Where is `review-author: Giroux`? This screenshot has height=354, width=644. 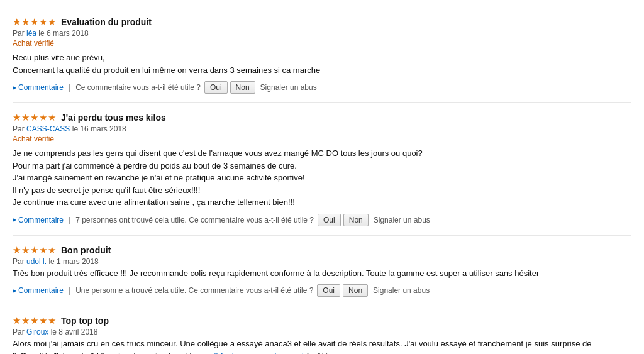
review-author: Giroux is located at coordinates (38, 332).